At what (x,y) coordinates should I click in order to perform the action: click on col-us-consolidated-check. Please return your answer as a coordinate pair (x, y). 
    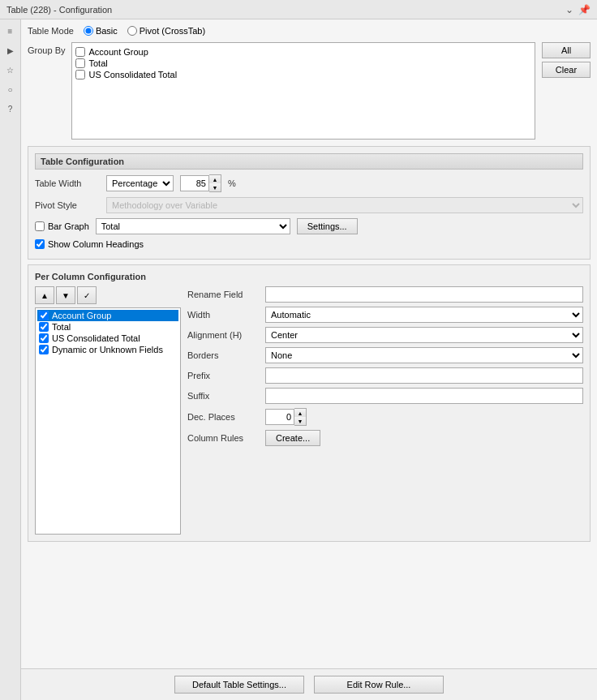
    Looking at the image, I should click on (44, 338).